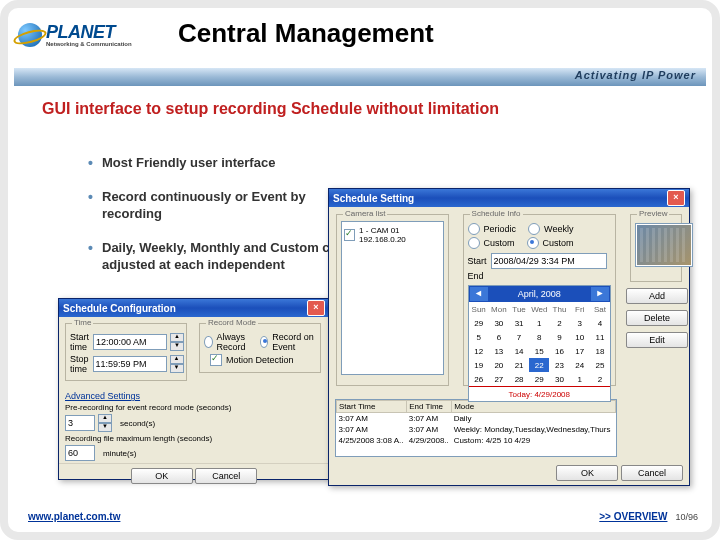 The image size is (720, 540). I want to click on group-label: Camera list, so click(365, 214).